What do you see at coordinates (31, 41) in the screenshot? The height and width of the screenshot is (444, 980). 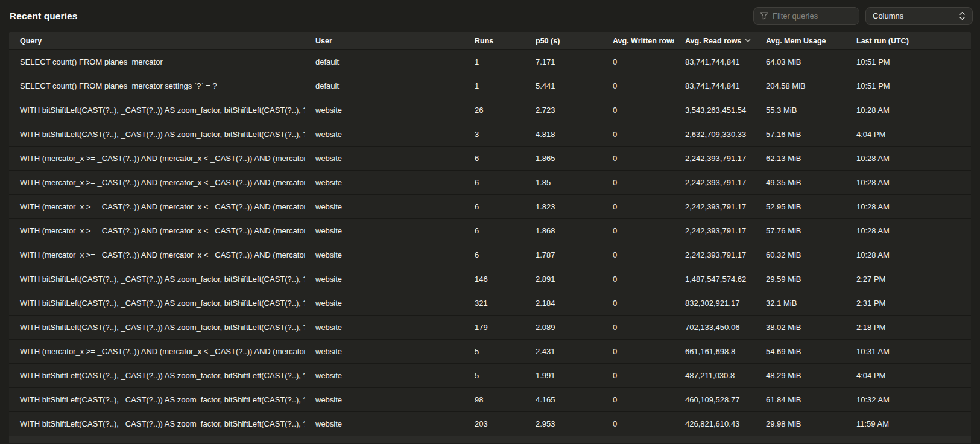 I see `column-header-label: Query` at bounding box center [31, 41].